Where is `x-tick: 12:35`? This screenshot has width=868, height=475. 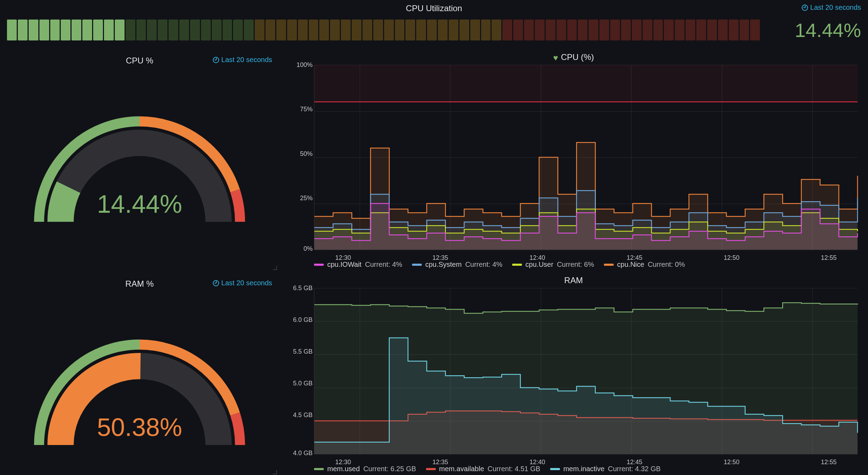
x-tick: 12:35 is located at coordinates (440, 462).